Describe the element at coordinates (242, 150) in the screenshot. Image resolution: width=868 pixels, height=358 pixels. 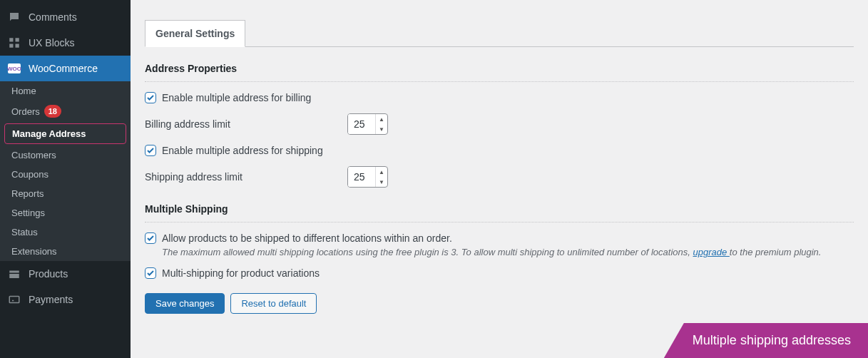
I see `checkbox-label: Enable multiple address for shipping` at that location.